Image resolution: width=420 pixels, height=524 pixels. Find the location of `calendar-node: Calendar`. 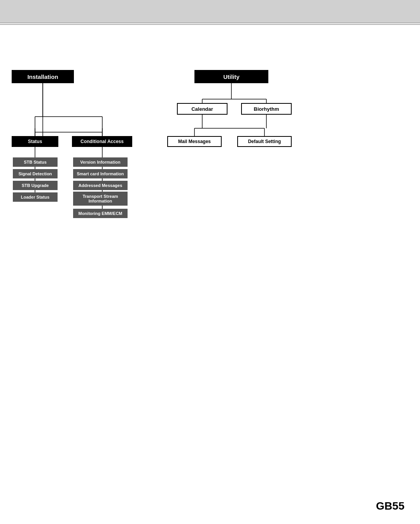

calendar-node: Calendar is located at coordinates (202, 109).